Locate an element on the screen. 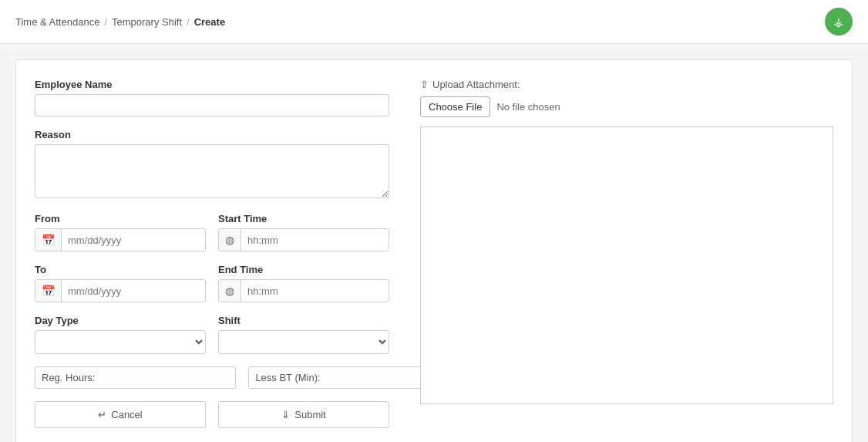 This screenshot has height=442, width=868. breadcrumb-link-temporary-shift: Temporary Shift is located at coordinates (146, 22).